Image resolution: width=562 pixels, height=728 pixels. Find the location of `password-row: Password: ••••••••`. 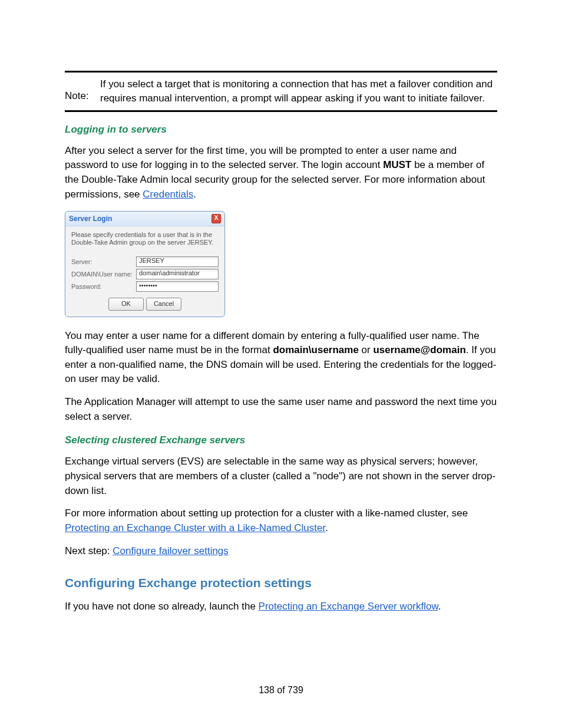

password-row: Password: •••••••• is located at coordinates (145, 286).